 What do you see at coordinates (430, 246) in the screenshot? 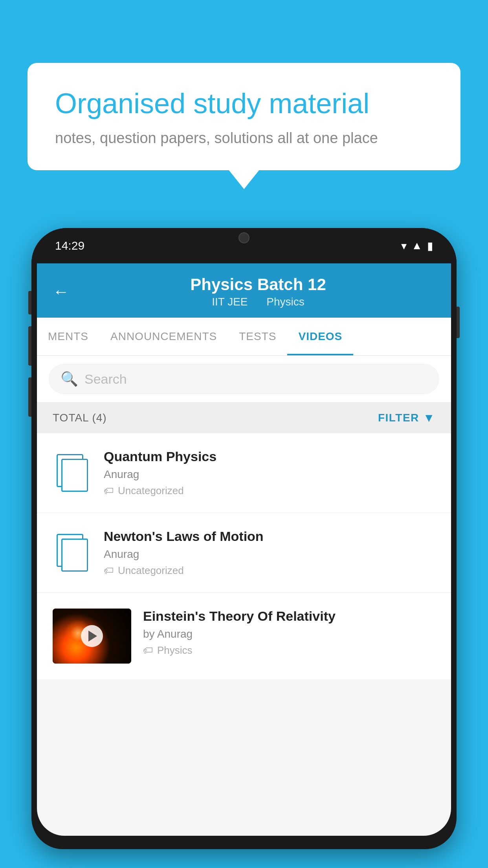
I see `battery-icon: ▮` at bounding box center [430, 246].